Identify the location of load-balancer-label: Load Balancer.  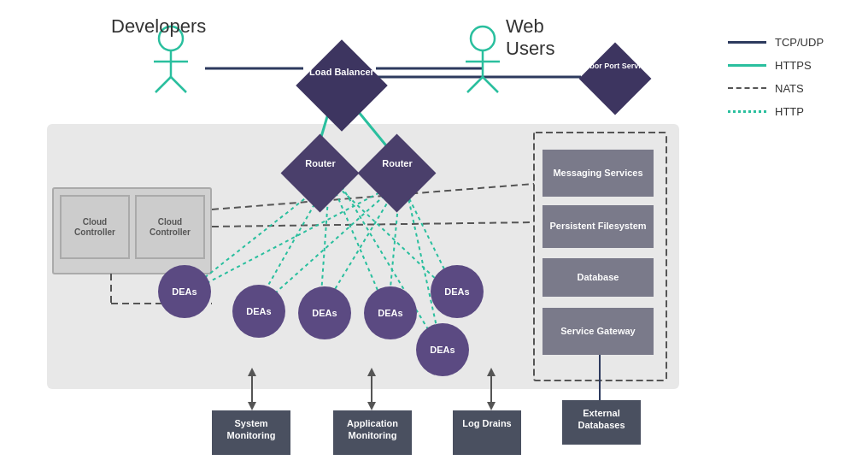
(342, 72).